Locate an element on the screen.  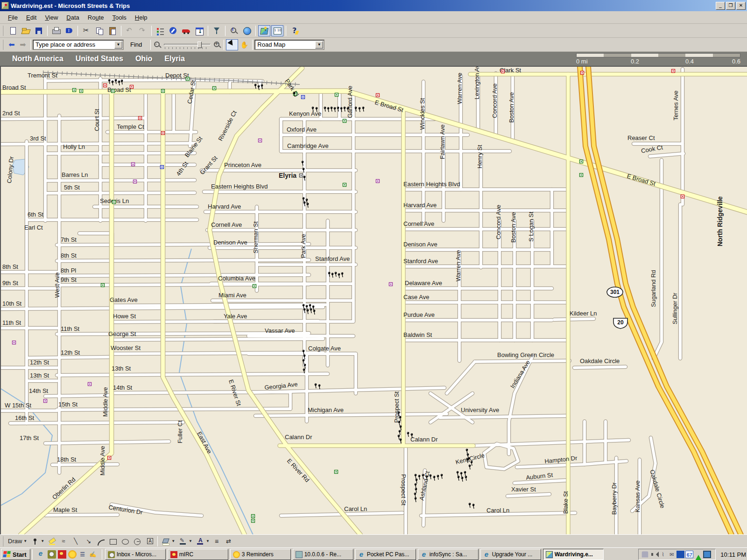
open-folder-button is located at coordinates (26, 31).